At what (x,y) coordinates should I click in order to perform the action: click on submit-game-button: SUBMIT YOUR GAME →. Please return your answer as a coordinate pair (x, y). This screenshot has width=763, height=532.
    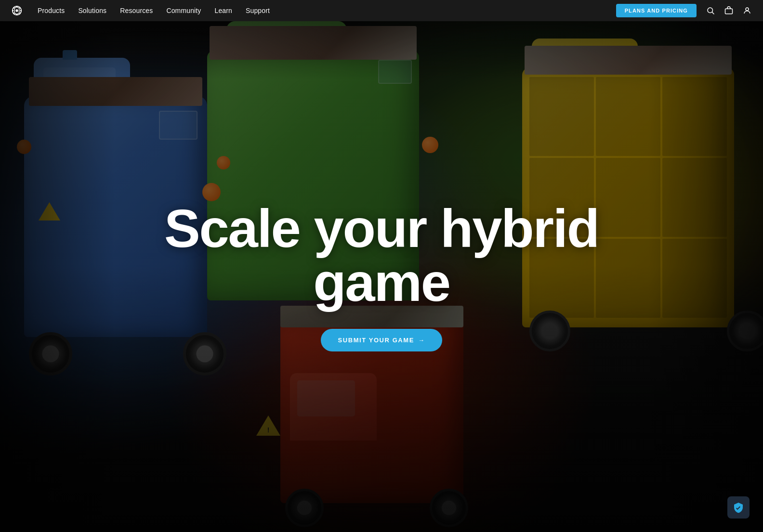
    Looking at the image, I should click on (382, 340).